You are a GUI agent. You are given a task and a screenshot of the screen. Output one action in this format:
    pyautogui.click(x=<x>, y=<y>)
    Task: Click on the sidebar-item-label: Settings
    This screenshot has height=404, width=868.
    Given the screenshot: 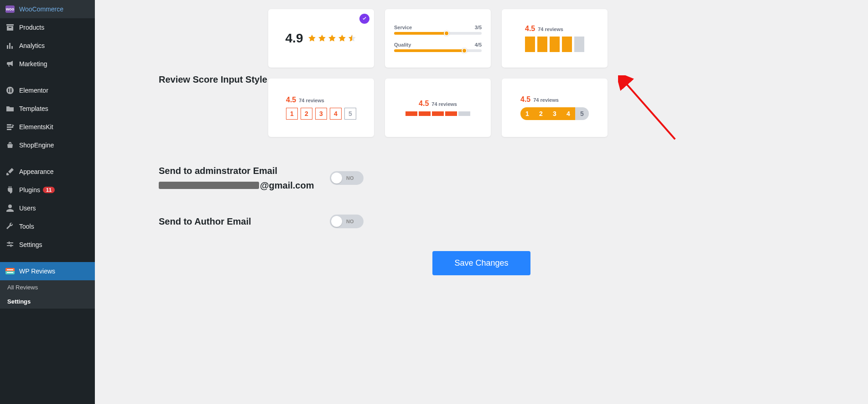 What is the action you would take?
    pyautogui.click(x=31, y=245)
    